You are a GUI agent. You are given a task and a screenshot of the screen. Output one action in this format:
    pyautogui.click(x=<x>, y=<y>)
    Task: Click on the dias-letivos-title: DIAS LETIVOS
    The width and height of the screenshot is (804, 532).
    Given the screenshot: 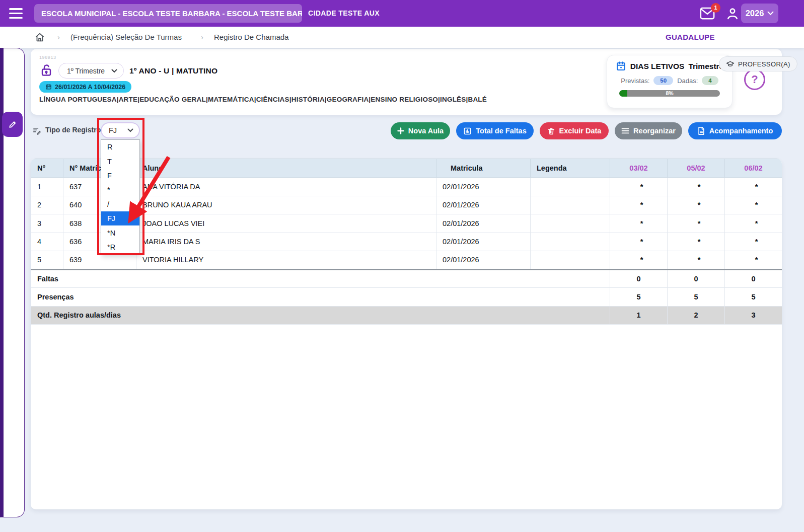 What is the action you would take?
    pyautogui.click(x=657, y=66)
    